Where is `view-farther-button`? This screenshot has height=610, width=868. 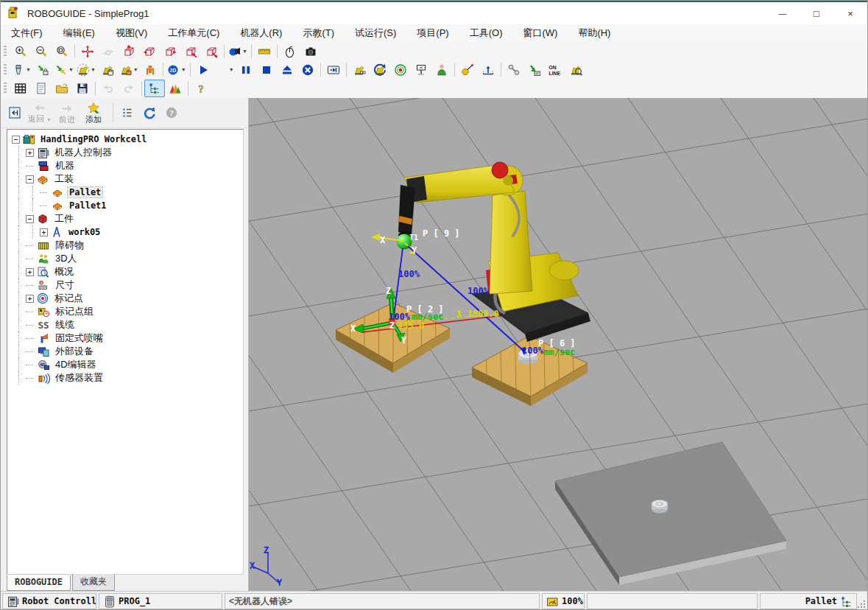 view-farther-button is located at coordinates (211, 52).